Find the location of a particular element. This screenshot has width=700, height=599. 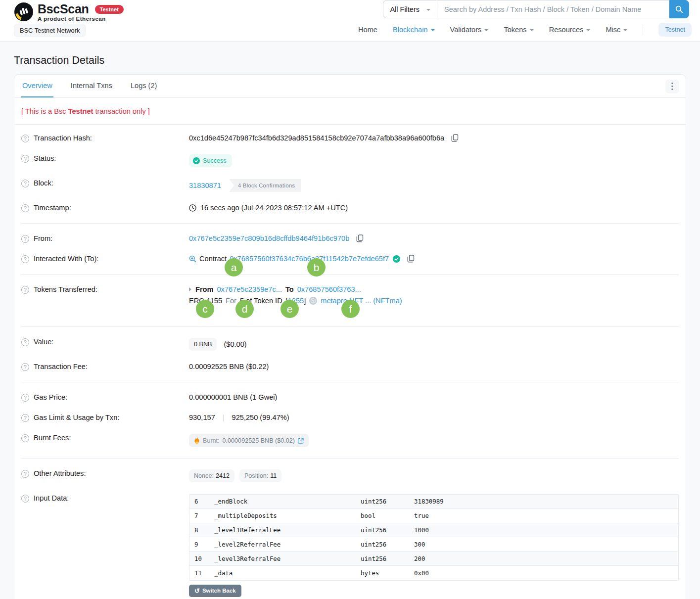

position-badge: Position: 11 is located at coordinates (260, 476).